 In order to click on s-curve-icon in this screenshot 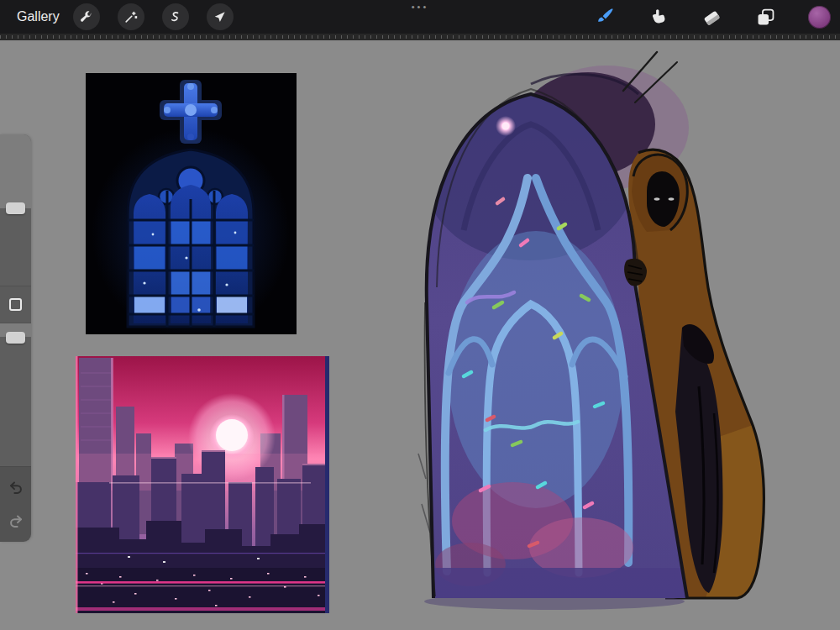, I will do `click(175, 17)`.